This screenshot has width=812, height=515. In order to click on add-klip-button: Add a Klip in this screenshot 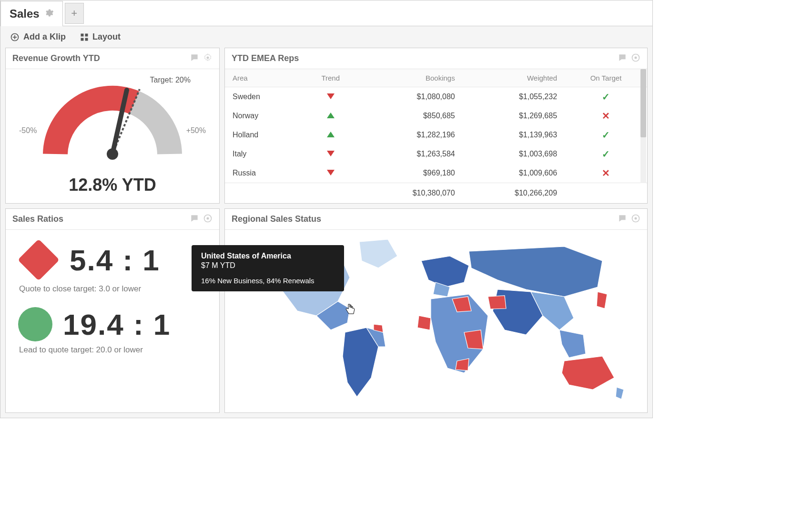, I will do `click(38, 37)`.